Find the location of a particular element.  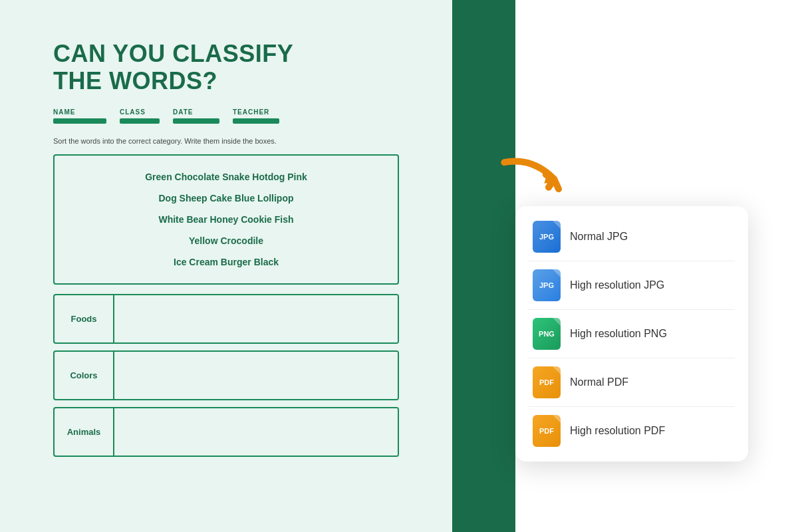

category-row-colors: Colors is located at coordinates (226, 375).